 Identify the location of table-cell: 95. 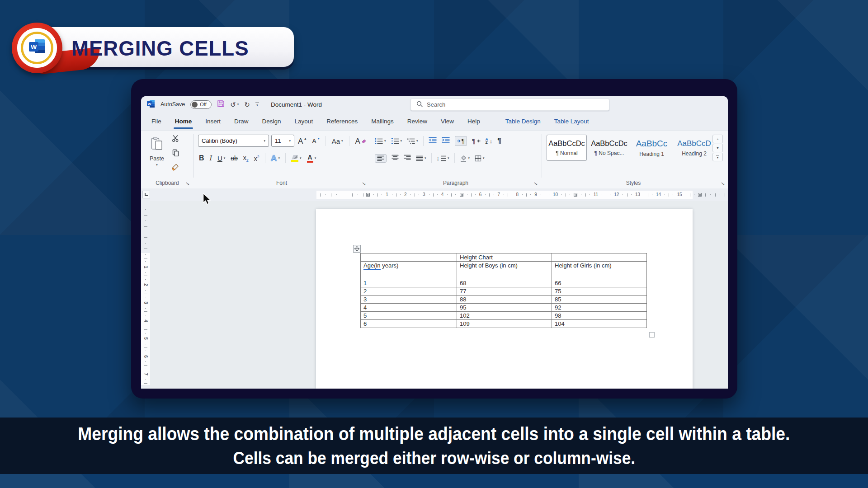
(505, 308).